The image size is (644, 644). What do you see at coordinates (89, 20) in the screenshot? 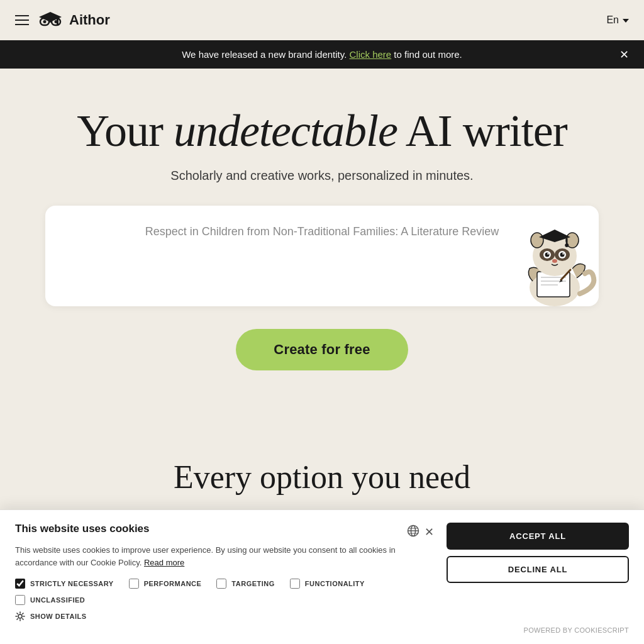
I see `logo-text: Aithor` at bounding box center [89, 20].